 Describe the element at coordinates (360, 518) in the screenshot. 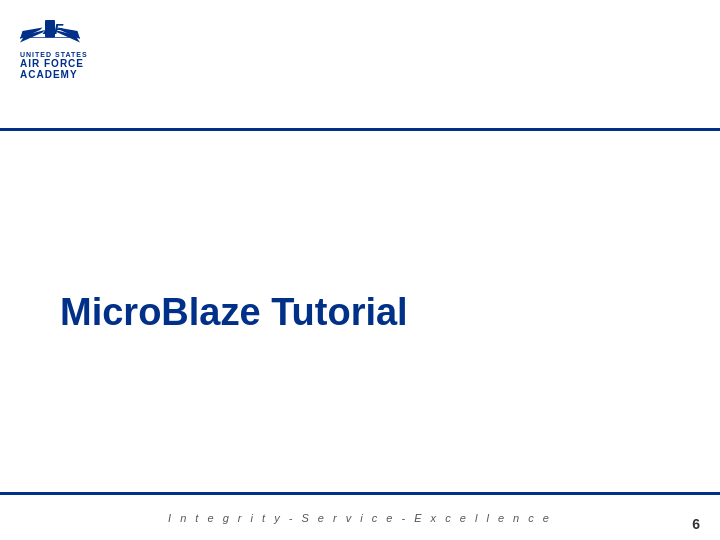

I see `footer-tagline: I n t e g r i t y - S e r v i c e - E x …` at that location.